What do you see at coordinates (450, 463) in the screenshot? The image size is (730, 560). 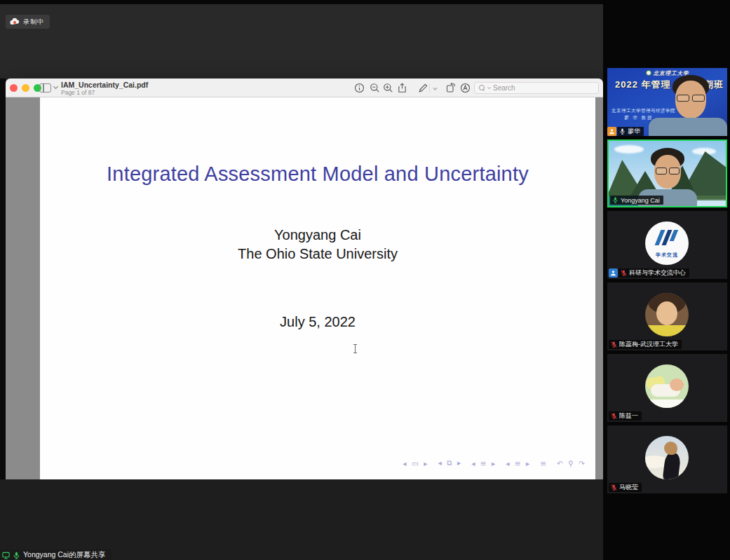 I see `nav-frames-icons: ◂ ⧉ ▸` at bounding box center [450, 463].